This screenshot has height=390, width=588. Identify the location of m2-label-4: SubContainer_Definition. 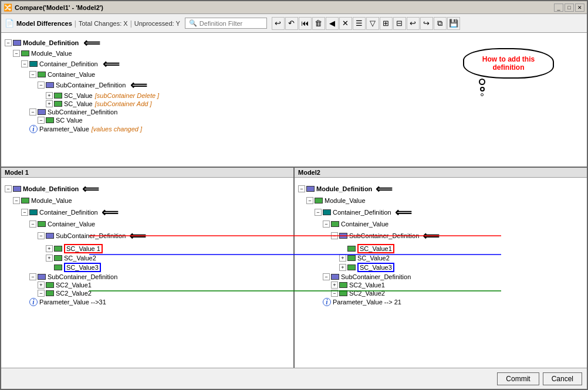
(384, 236).